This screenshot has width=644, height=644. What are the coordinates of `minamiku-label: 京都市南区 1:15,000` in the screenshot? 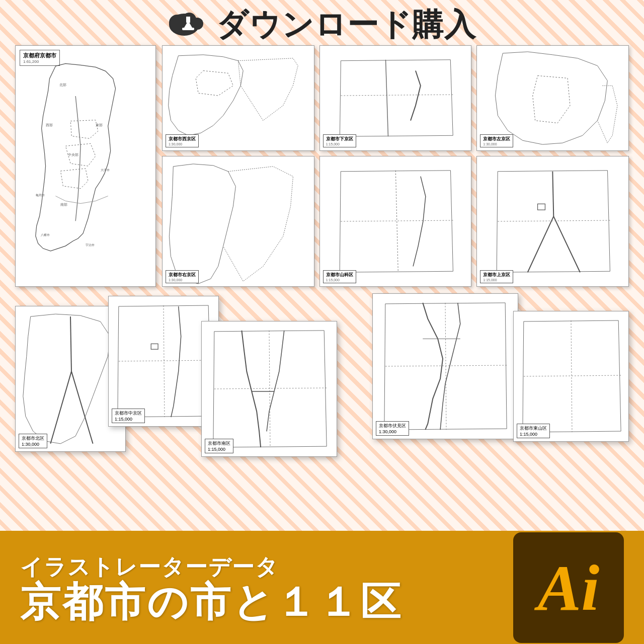 It's located at (219, 446).